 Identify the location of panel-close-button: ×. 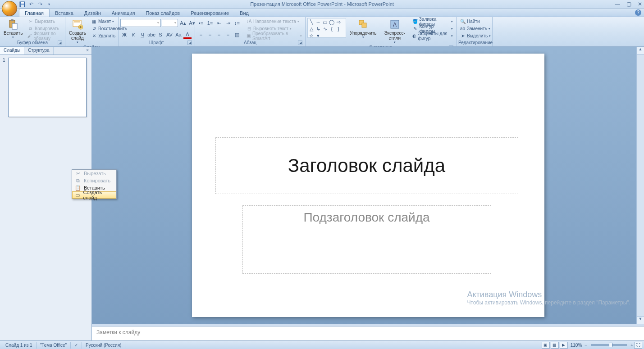
(87, 50).